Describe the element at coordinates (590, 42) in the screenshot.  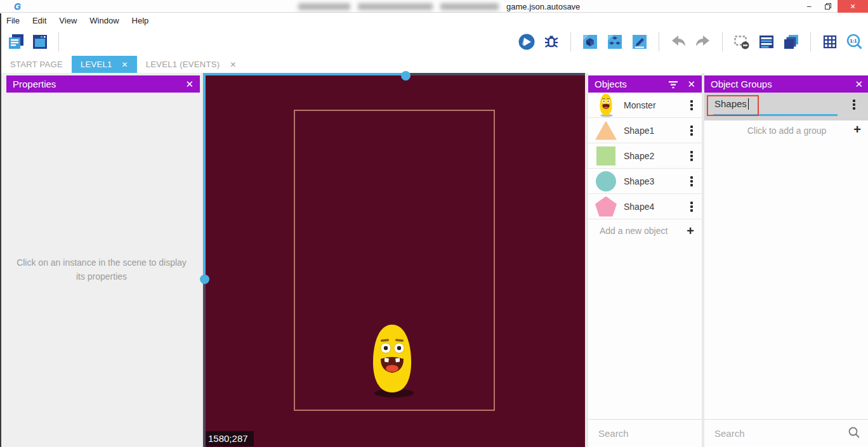
I see `edit-objects-icon` at that location.